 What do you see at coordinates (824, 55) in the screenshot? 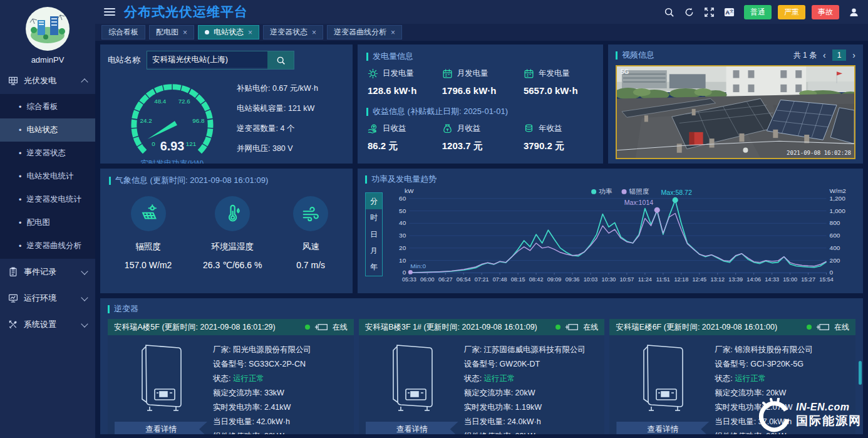
I see `video-prev-button: ‹` at bounding box center [824, 55].